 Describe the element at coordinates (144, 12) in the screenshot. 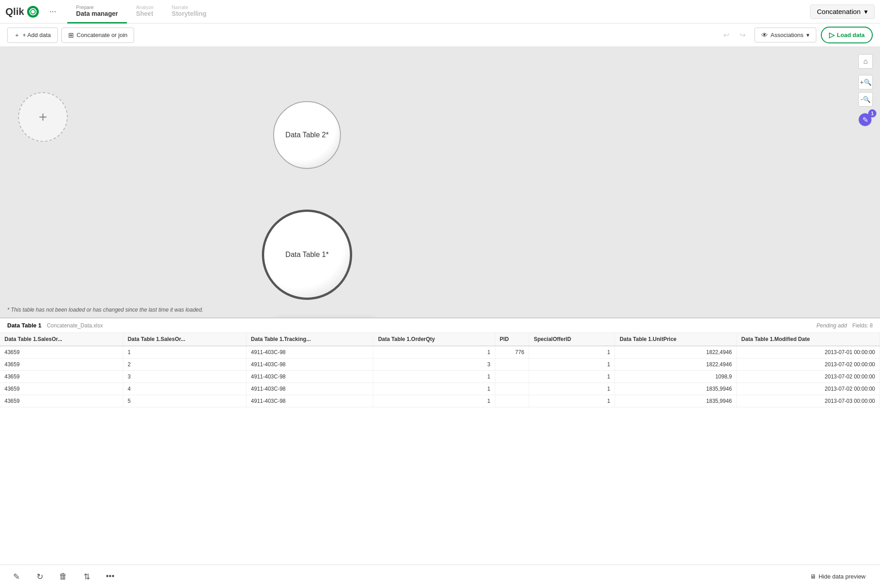

I see `tab-analyze: Analyze Sheet` at that location.